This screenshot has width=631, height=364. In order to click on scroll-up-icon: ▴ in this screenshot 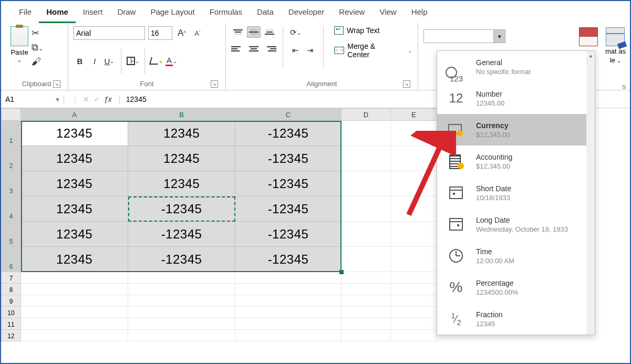, I will do `click(591, 55)`.